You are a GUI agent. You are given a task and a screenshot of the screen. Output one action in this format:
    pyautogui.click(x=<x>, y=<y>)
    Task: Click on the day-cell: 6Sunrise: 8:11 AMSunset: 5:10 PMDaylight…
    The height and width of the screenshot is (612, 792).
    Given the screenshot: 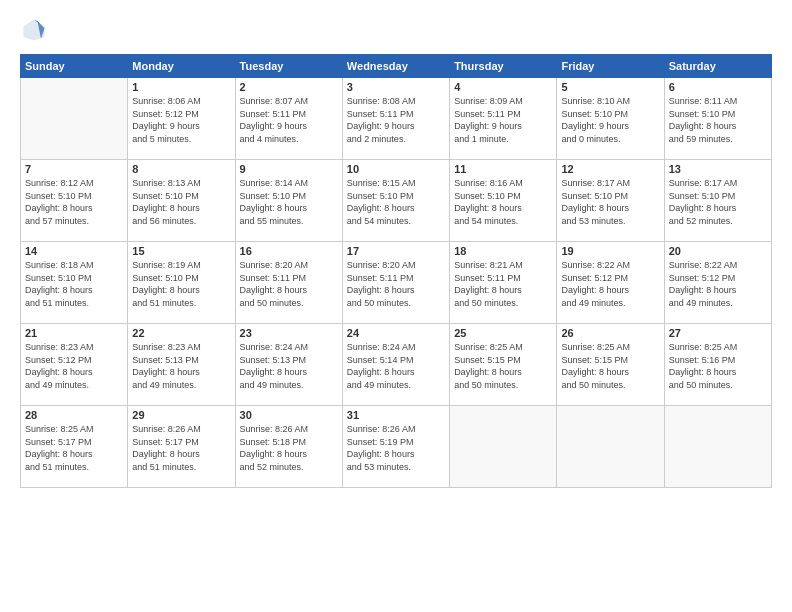 What is the action you would take?
    pyautogui.click(x=718, y=119)
    